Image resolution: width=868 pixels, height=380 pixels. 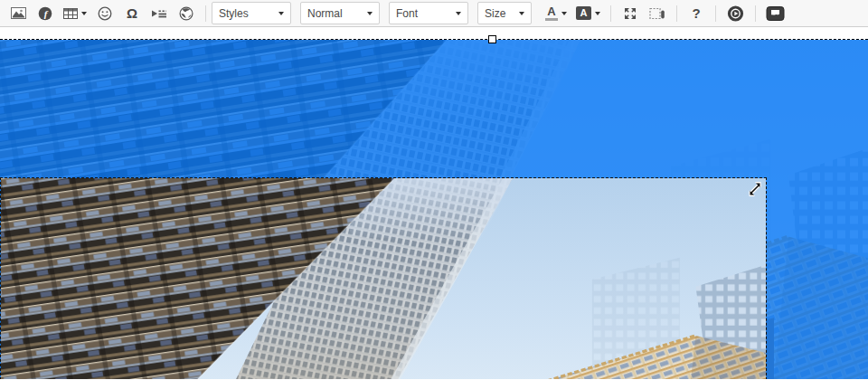 I want to click on background-color-icon: A, so click(x=584, y=13).